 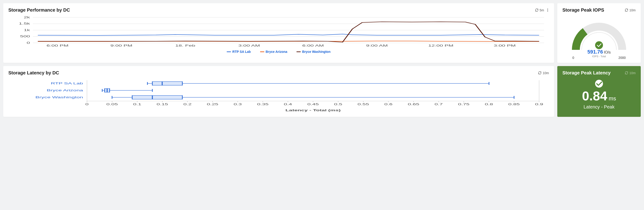 What do you see at coordinates (39, 10) in the screenshot?
I see `panel-title: Storage Performance by DC` at bounding box center [39, 10].